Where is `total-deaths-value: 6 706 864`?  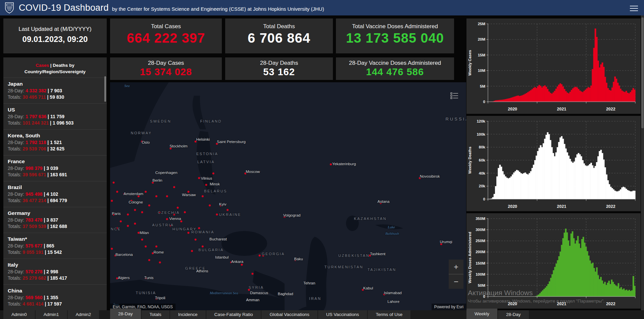
total-deaths-value: 6 706 864 is located at coordinates (279, 38).